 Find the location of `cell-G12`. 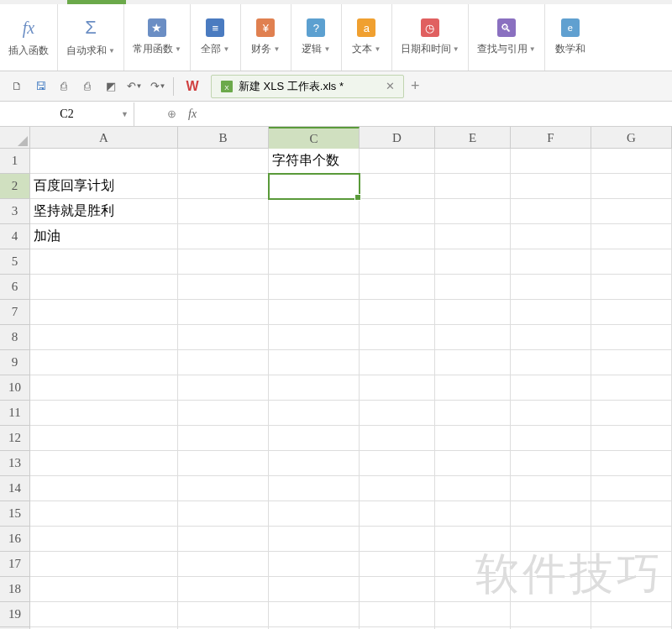

cell-G12 is located at coordinates (632, 438).